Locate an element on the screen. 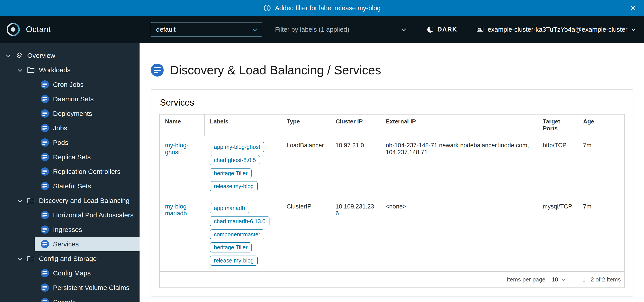 The image size is (644, 302). namespace-select: default is located at coordinates (206, 29).